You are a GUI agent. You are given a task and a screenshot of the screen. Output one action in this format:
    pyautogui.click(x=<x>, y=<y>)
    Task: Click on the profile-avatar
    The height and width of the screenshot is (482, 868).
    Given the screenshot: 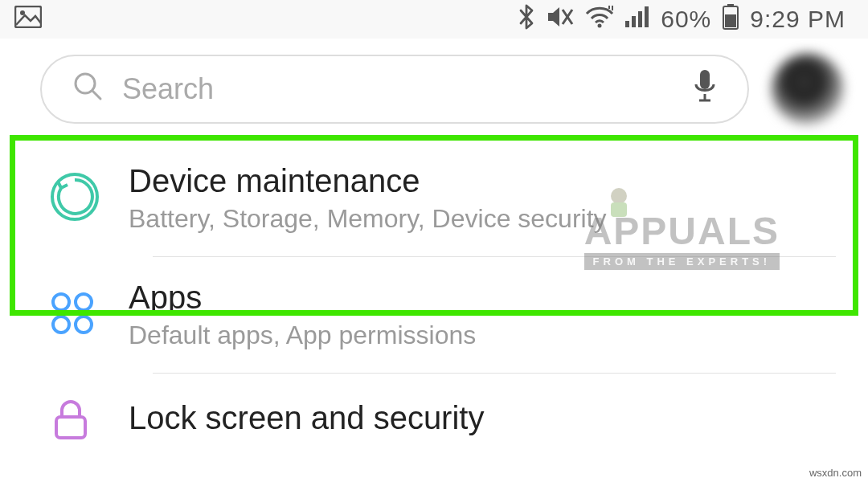 What is the action you would take?
    pyautogui.click(x=808, y=89)
    